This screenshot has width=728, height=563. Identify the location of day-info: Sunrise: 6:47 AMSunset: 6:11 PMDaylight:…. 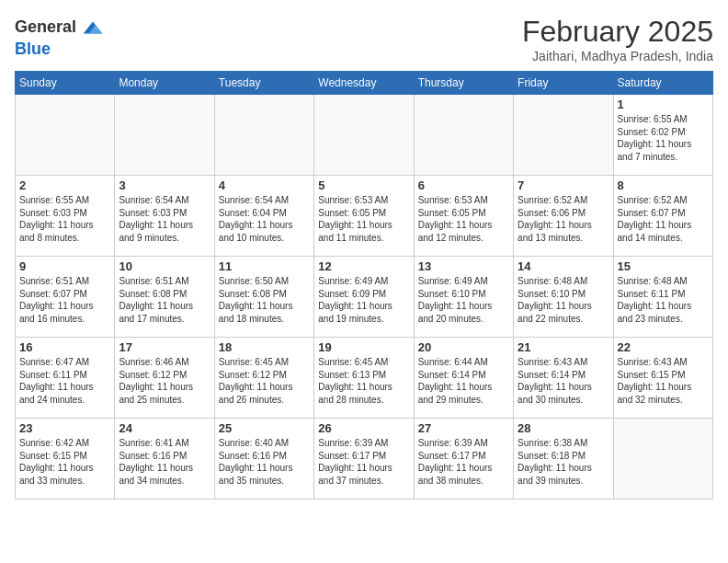
(64, 381).